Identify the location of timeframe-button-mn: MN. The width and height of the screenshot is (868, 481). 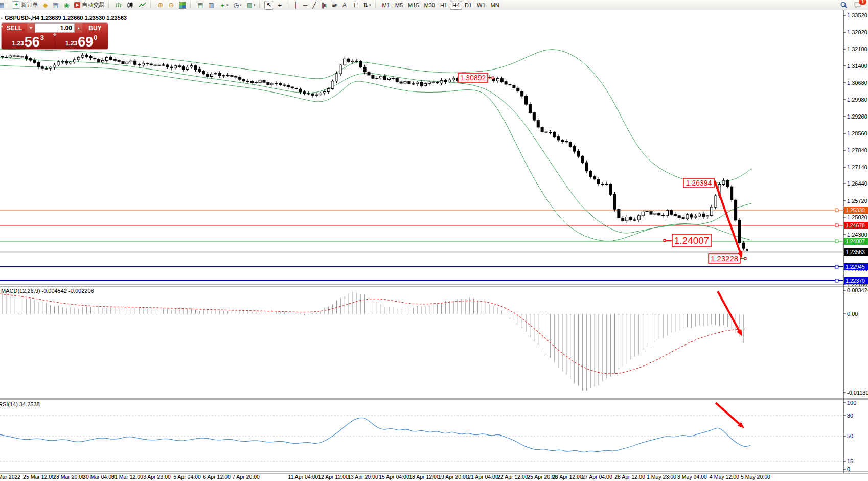
(495, 5).